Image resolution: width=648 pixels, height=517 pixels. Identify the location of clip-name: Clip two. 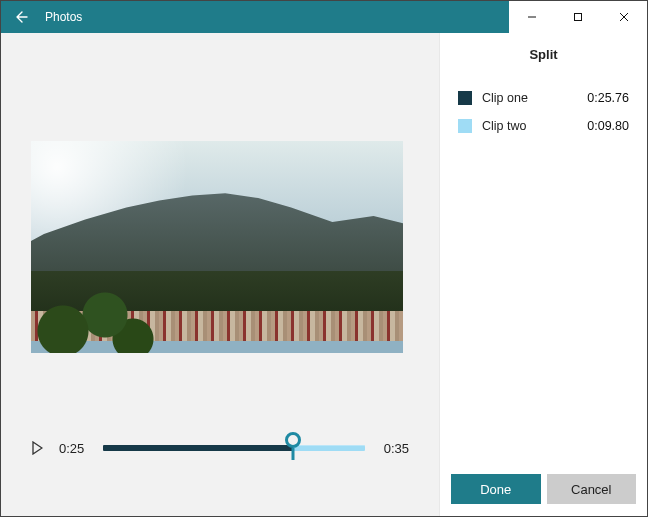
(530, 126).